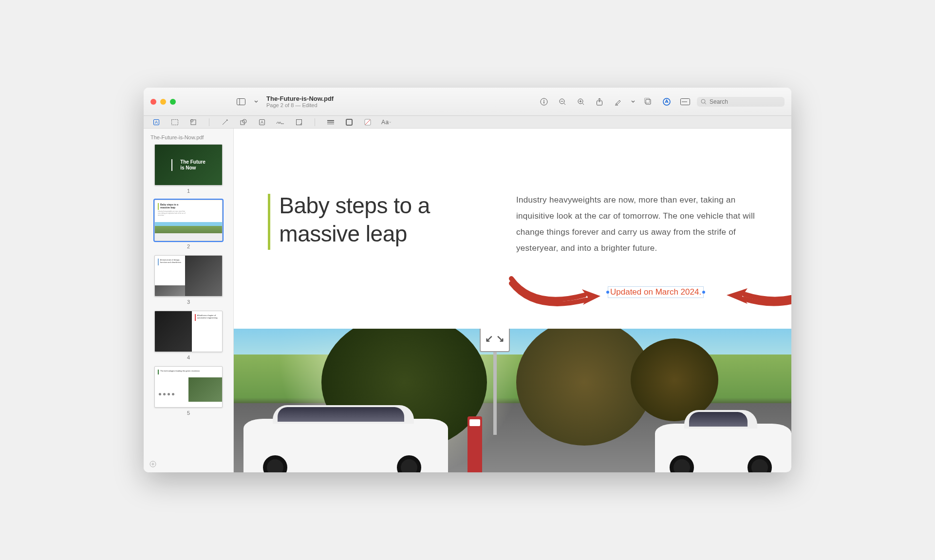 The height and width of the screenshot is (560, 935). What do you see at coordinates (331, 122) in the screenshot?
I see `border-style-tool` at bounding box center [331, 122].